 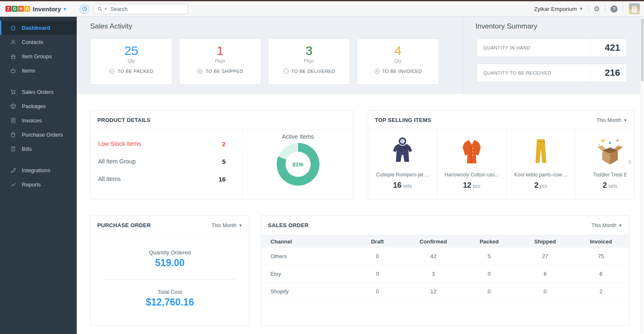 I want to click on sidebar-item-reports: Reports, so click(x=39, y=184).